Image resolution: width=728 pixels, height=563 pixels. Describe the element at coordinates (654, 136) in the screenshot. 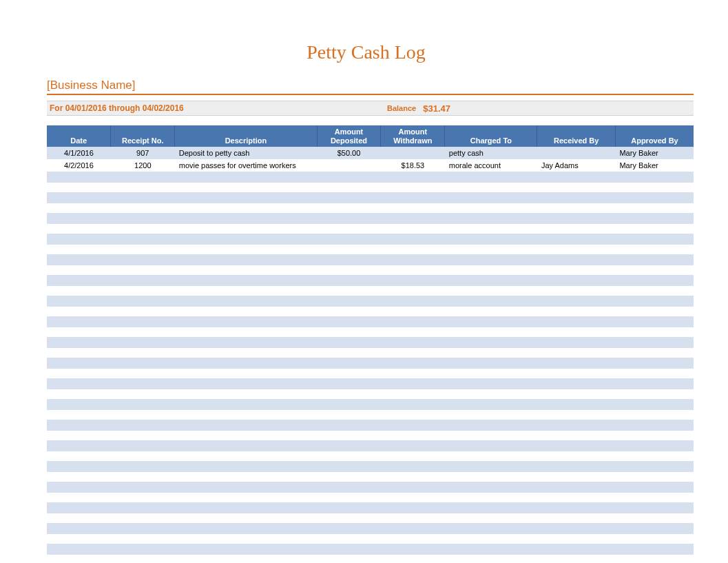

I see `col-header-approved-by: Approved By` at that location.